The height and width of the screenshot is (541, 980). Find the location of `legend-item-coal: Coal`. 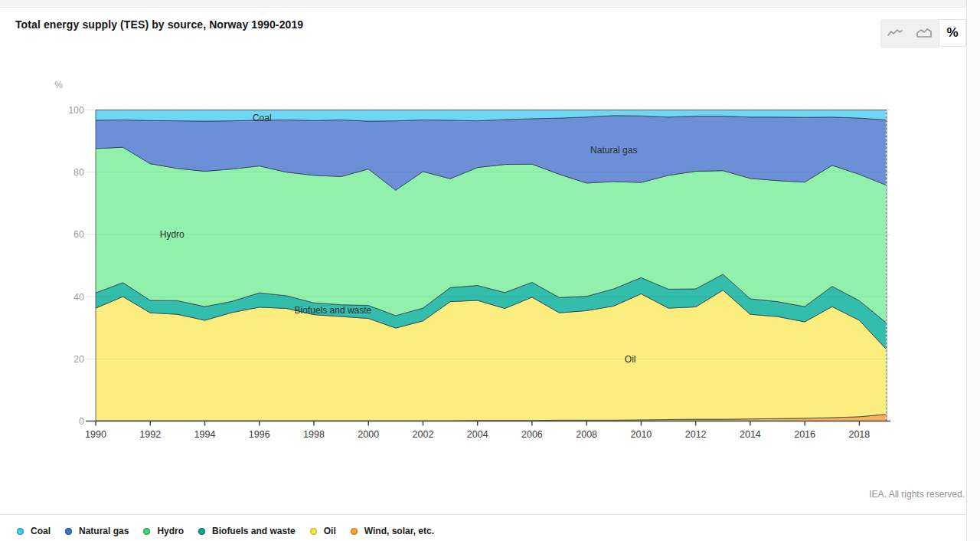

legend-item-coal: Coal is located at coordinates (34, 531).